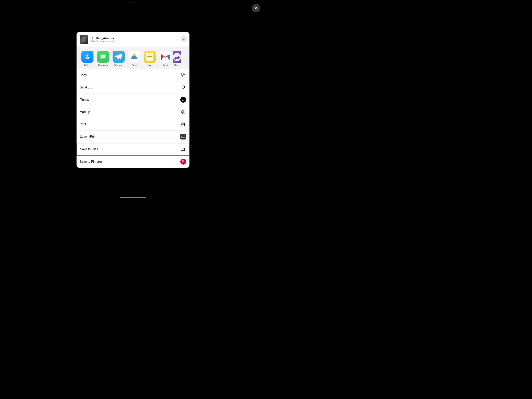 Image resolution: width=532 pixels, height=399 pixels. Describe the element at coordinates (133, 137) in the screenshot. I see `action-epson-iprint: Epson iPrint EPSON` at that location.